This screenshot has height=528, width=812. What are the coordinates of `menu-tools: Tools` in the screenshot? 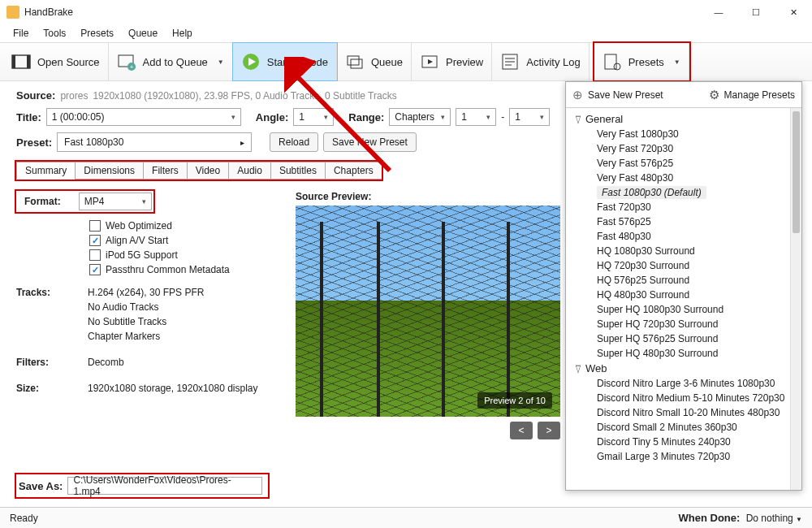 It's located at (54, 33).